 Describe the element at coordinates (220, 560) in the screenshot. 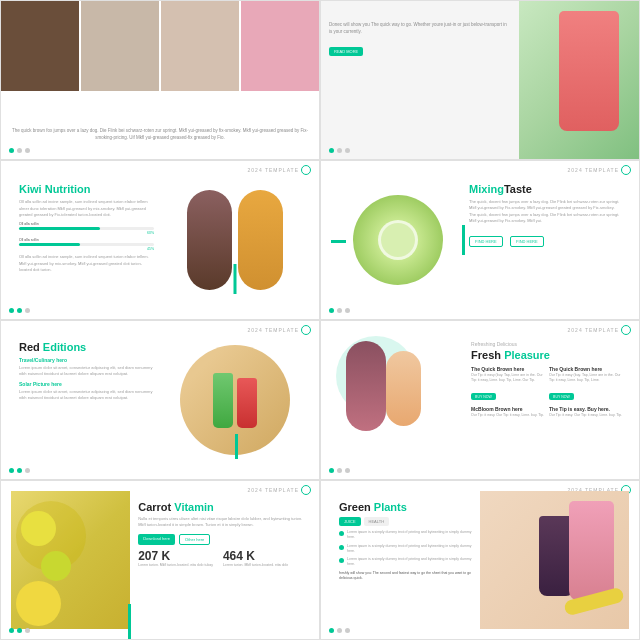

I see `slide-7-right: Carrot Vitamin Nulla et temporis utres u…` at that location.